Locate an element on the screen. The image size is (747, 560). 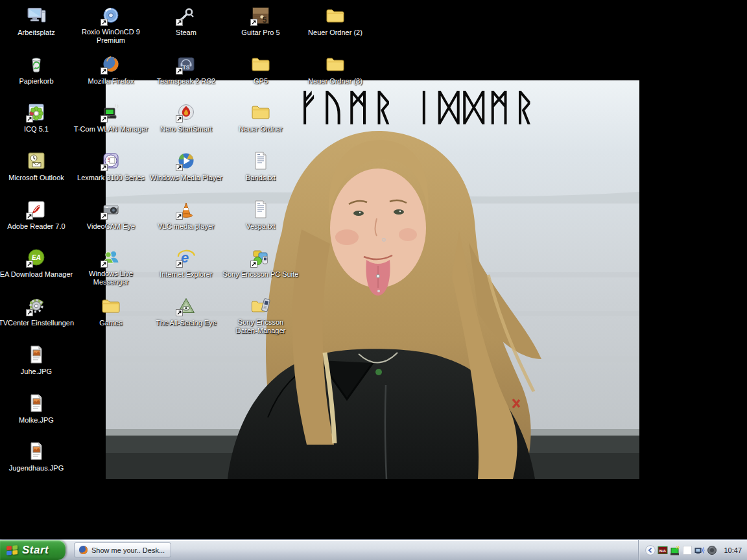
sesuite-icon is located at coordinates (261, 257).